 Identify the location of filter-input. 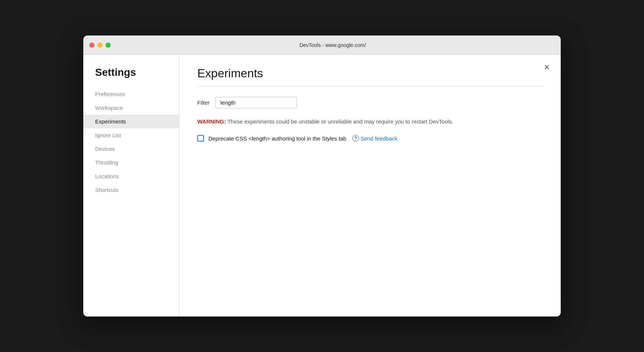
(256, 103).